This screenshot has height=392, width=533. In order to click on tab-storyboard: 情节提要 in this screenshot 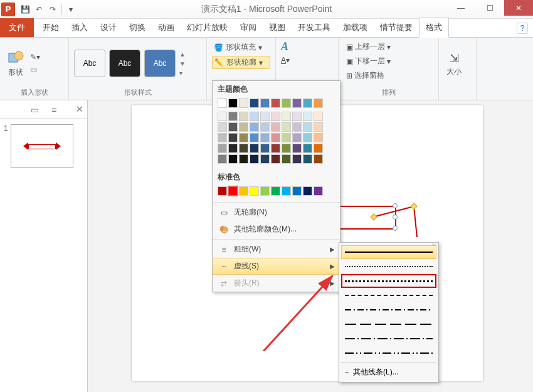, I will do `click(396, 28)`.